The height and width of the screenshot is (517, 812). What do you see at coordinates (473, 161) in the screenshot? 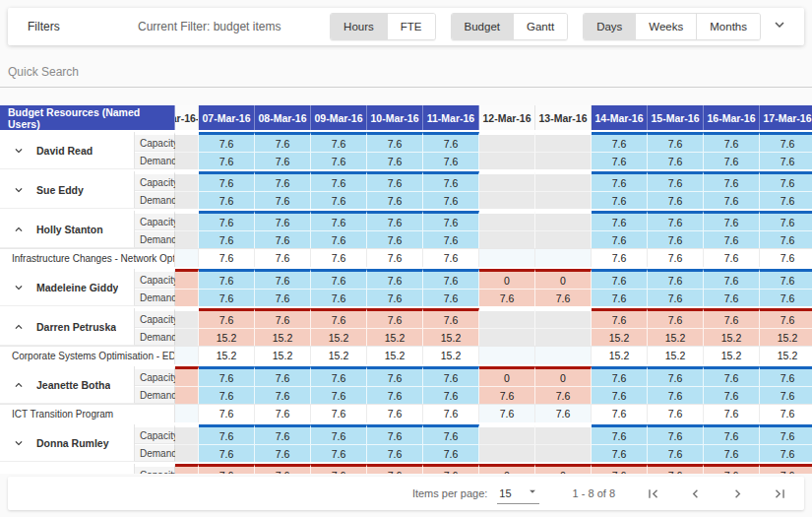
I see `demand-row: Demand7.67.67.67.67.67.67.67.67.6` at bounding box center [473, 161].